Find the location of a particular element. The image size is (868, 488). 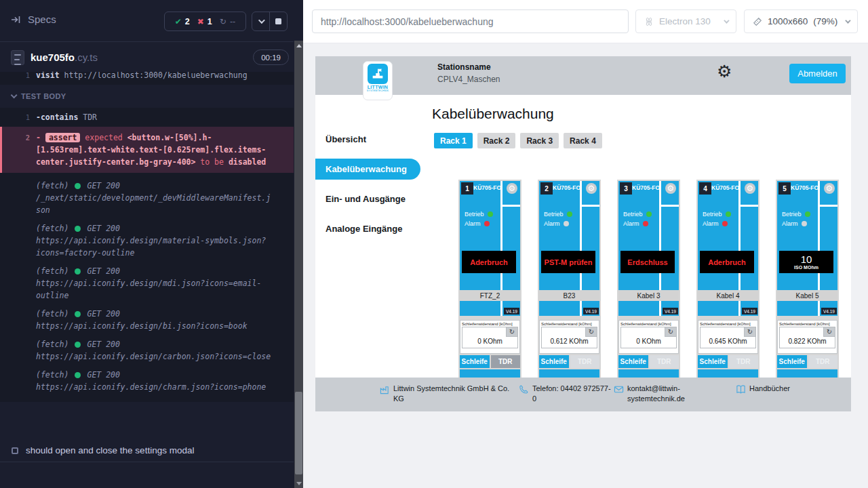

scroll-down-icon is located at coordinates (299, 484).